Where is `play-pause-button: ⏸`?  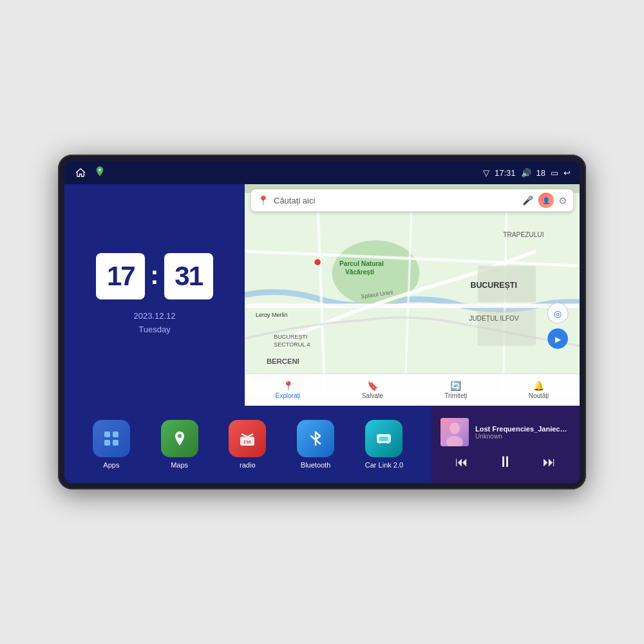
play-pause-button: ⏸ is located at coordinates (506, 462).